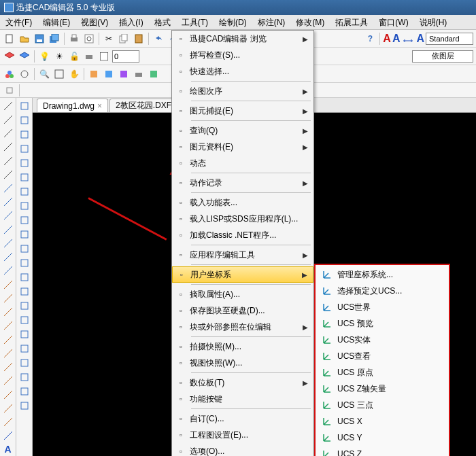 This screenshot has width=476, height=456. Describe the element at coordinates (44, 74) in the screenshot. I see `zoom-in-icon: 🔍` at that location.